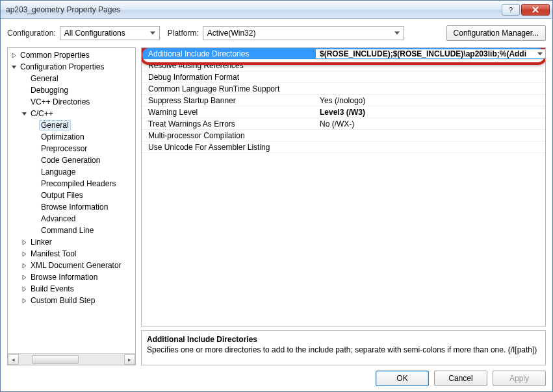 The image size is (553, 392). I want to click on tree-h-scrollbar: ◂ ▸, so click(71, 359).